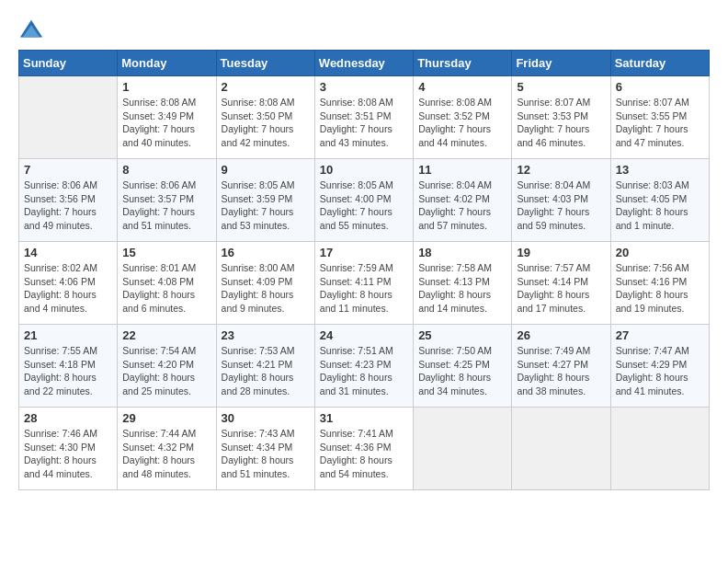 This screenshot has height=563, width=728. What do you see at coordinates (660, 335) in the screenshot?
I see `day-number: 27` at bounding box center [660, 335].